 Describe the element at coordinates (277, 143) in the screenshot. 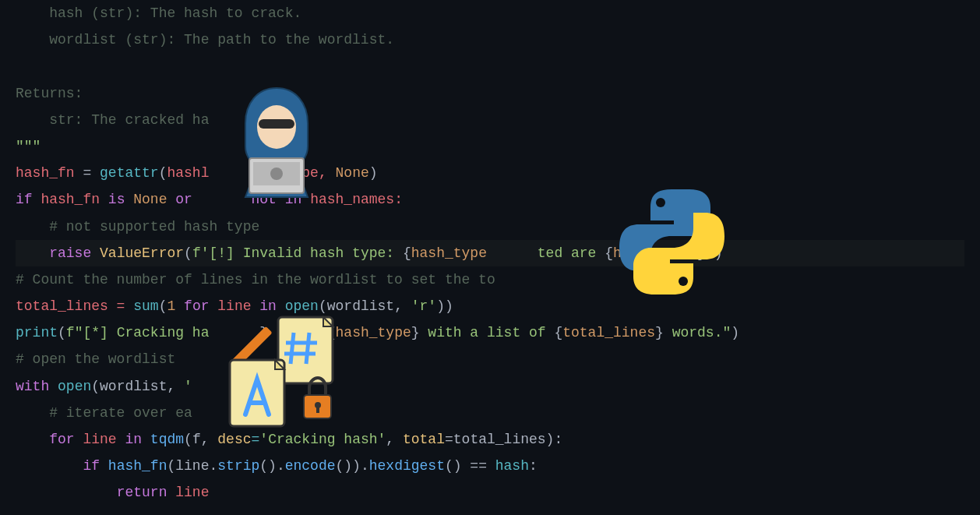

I see `hacker-icon` at that location.